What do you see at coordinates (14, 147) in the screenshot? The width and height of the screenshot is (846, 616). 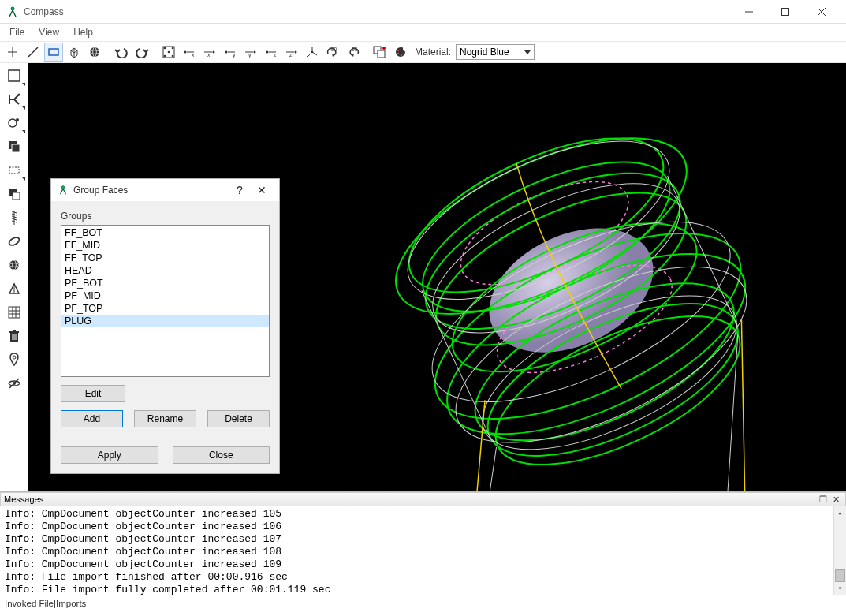 I see `layers-tool` at bounding box center [14, 147].